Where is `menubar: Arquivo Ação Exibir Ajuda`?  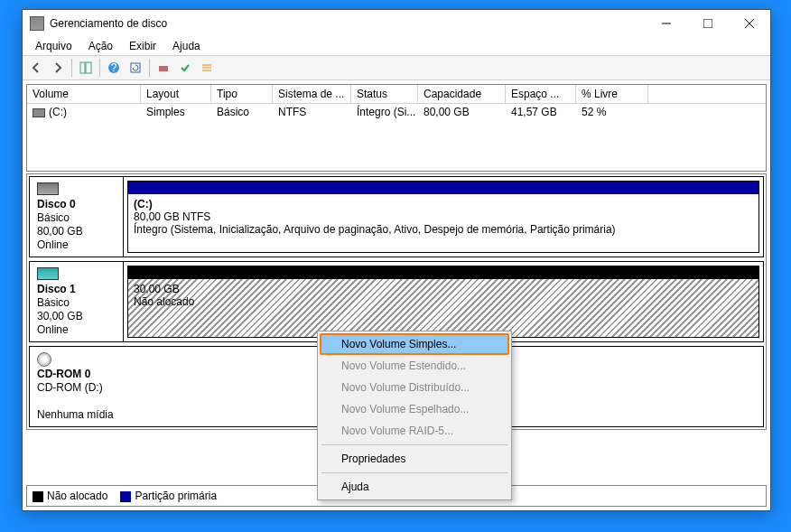
menubar: Arquivo Ação Exibir Ajuda is located at coordinates (396, 46).